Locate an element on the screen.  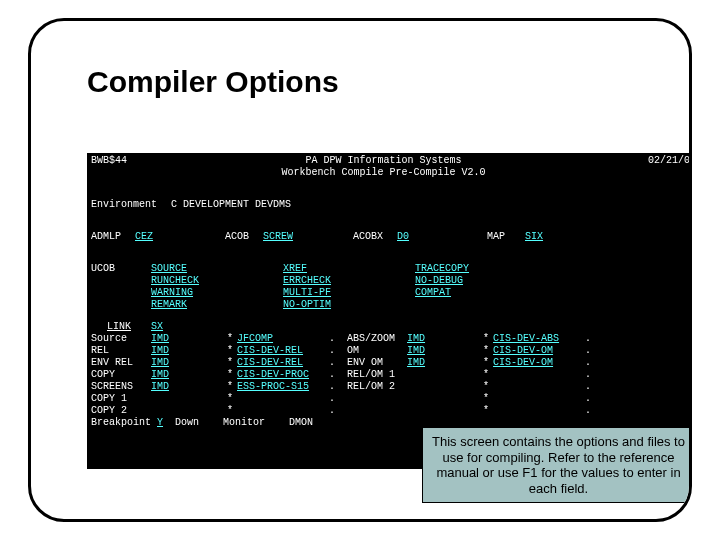
map-field: SIX is located at coordinates (560, 237).